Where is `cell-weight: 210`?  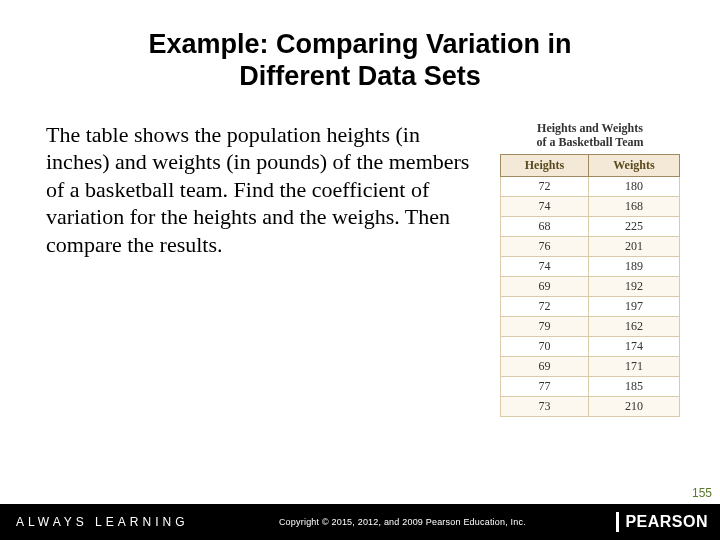
cell-weight: 210 is located at coordinates (634, 406).